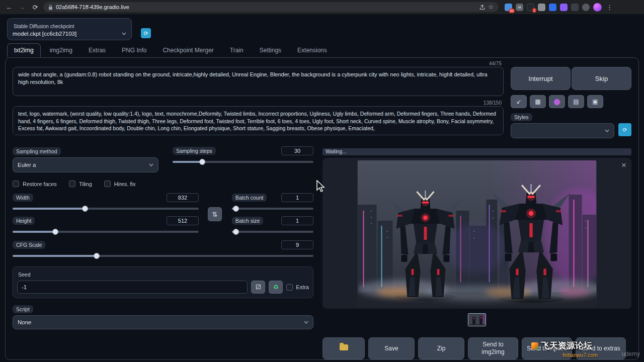  Describe the element at coordinates (24, 50) in the screenshot. I see `tab-txt2img: txt2img` at that location.